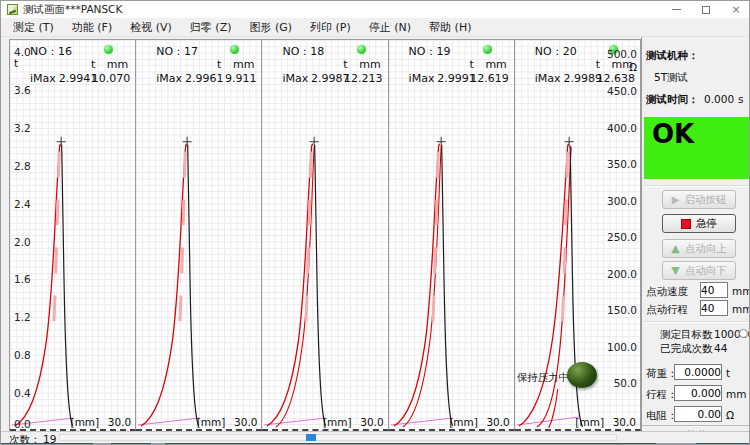  I want to click on resistance-unit: Ω, so click(730, 415).